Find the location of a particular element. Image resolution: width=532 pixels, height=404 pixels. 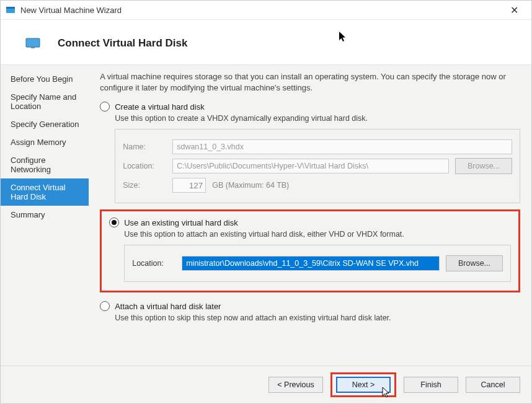

radio-later-label: Attach a virtual hard disk later is located at coordinates (167, 306).